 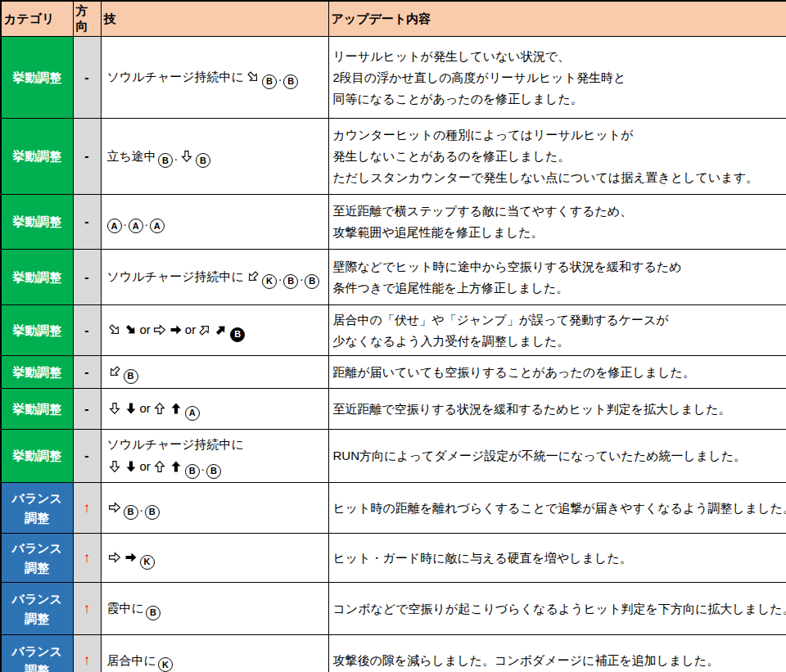 I want to click on button-B-solid-icon: B, so click(x=237, y=335).